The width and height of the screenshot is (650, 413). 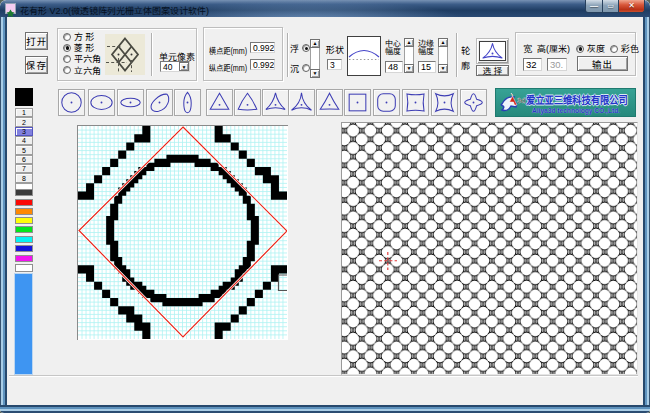 What do you see at coordinates (24, 240) in the screenshot?
I see `color-swatch-cyan` at bounding box center [24, 240].